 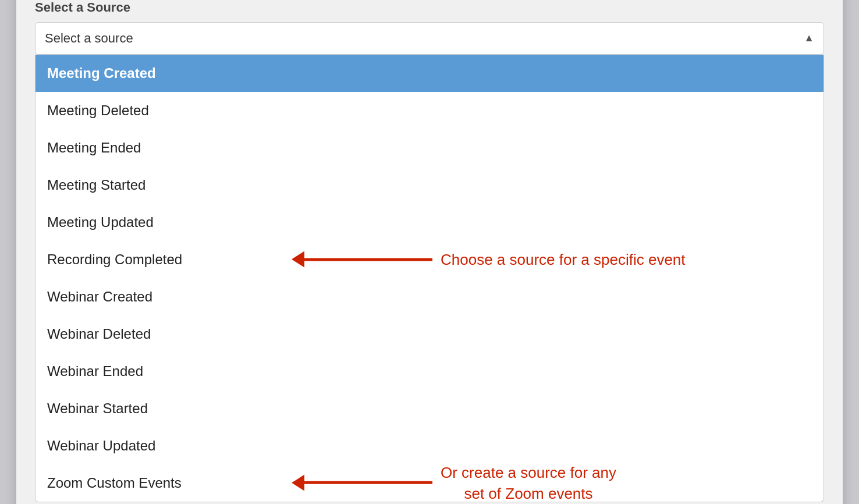 What do you see at coordinates (528, 483) in the screenshot?
I see `annotation-text-2: Or create a source for any set of Zoom e…` at bounding box center [528, 483].